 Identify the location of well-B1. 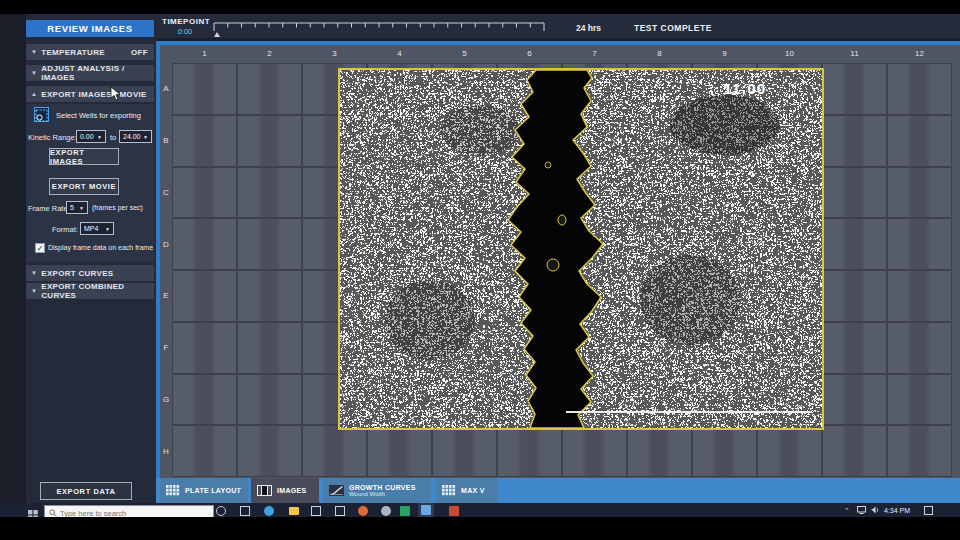
(204, 141).